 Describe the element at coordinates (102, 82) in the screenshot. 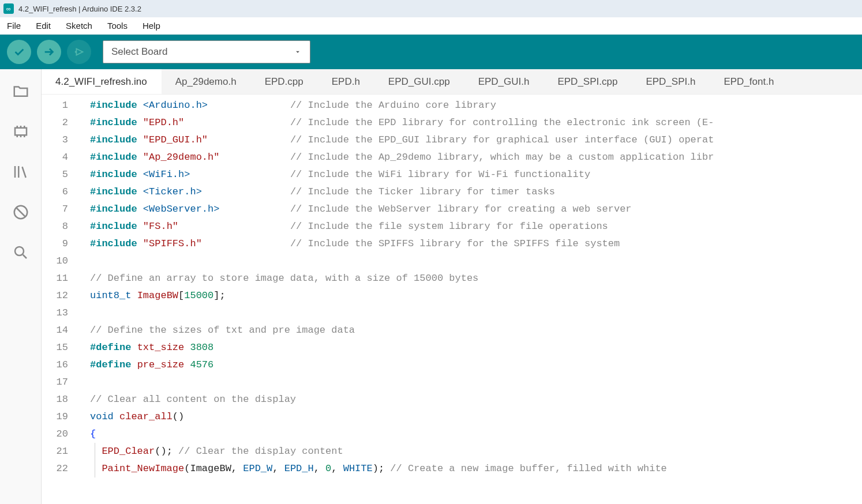

I see `tab-4-2-wifi-refresh-ino: 4.2_WIFI_refresh.ino` at that location.